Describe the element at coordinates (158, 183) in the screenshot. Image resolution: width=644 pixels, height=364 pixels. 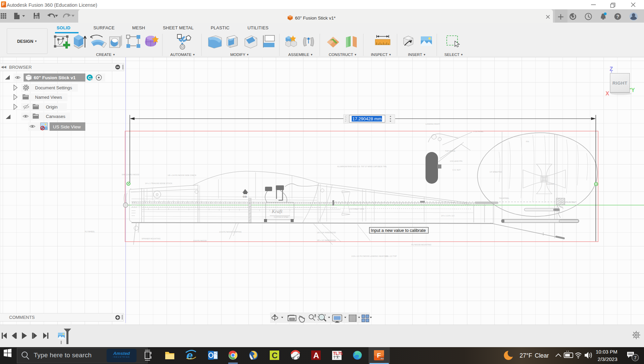
I see `svg-text: 1/4 x 1 TRAILING EDGE STOCK` at that location.